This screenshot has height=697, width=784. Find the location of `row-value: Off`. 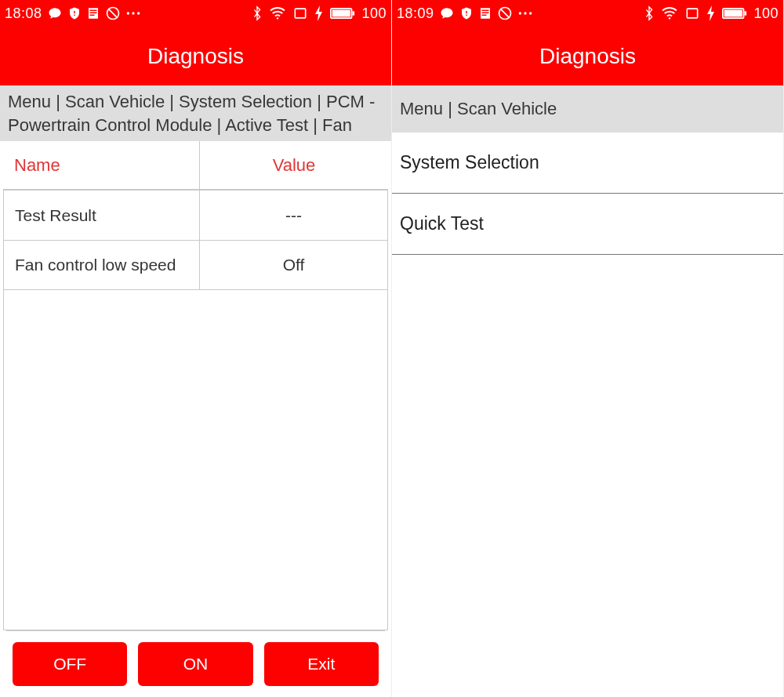

row-value: Off is located at coordinates (293, 265).